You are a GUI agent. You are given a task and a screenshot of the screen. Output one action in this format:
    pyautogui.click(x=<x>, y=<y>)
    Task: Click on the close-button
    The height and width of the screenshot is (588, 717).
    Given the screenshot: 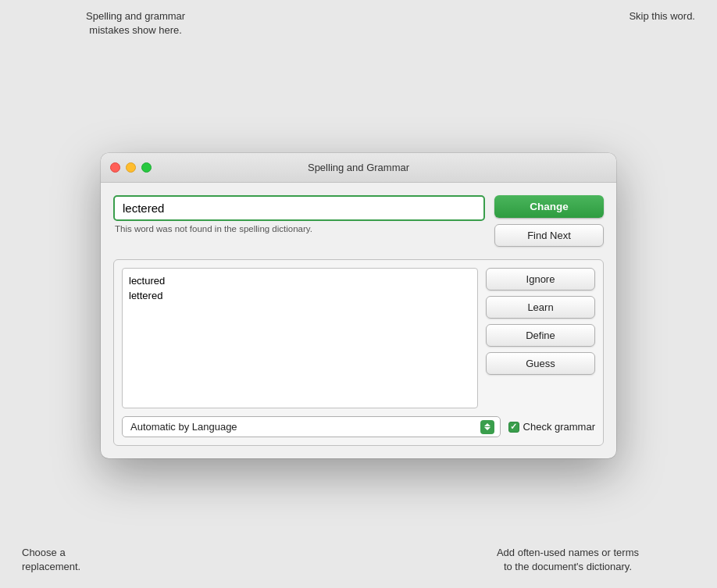 What is the action you would take?
    pyautogui.click(x=116, y=167)
    